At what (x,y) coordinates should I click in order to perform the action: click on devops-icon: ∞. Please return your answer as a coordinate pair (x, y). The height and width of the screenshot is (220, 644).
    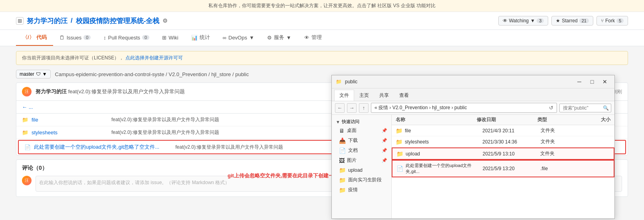
    Looking at the image, I should click on (224, 37).